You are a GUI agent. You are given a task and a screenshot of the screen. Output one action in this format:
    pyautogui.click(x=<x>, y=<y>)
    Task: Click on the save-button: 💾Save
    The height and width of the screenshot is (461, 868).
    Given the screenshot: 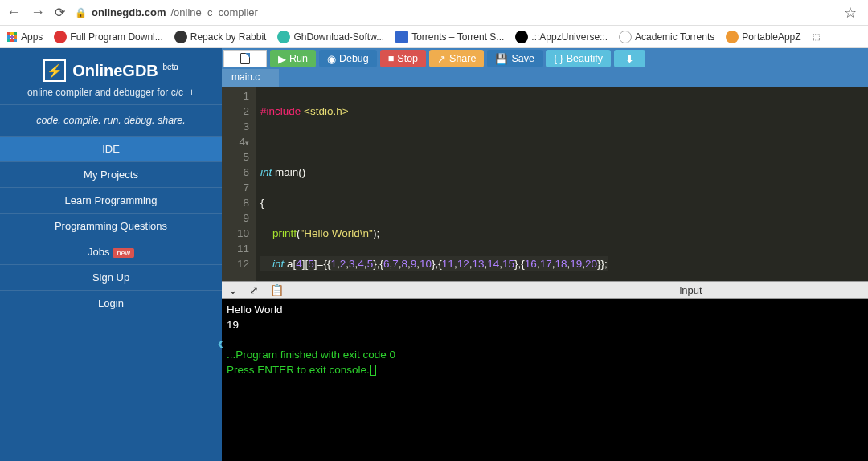 What is the action you would take?
    pyautogui.click(x=514, y=59)
    